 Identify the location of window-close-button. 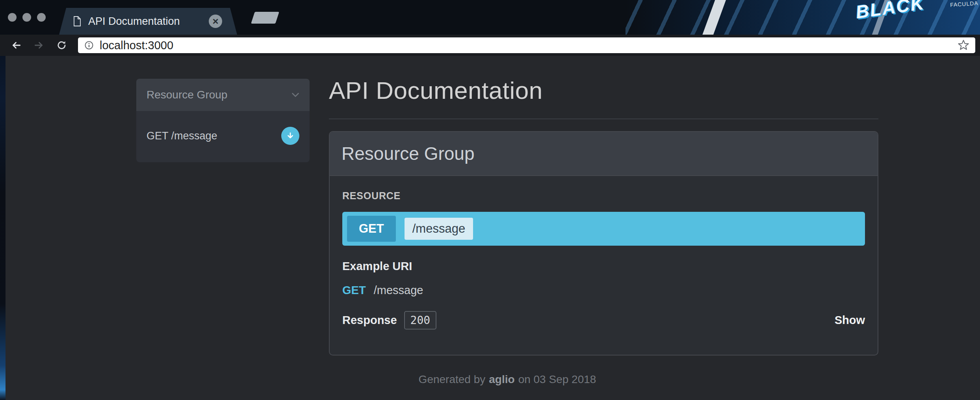
(12, 17).